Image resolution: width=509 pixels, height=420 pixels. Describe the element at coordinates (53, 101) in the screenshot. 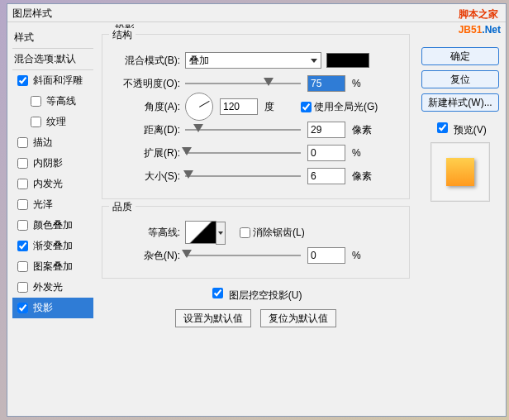

I see `style-item-1: 等高线` at that location.